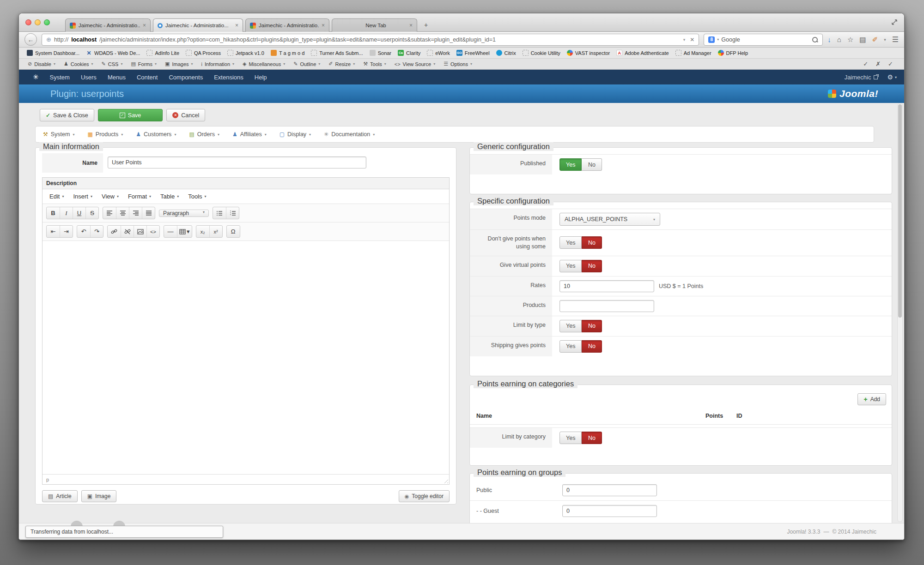 The image size is (924, 565). I want to click on public-points-input, so click(610, 490).